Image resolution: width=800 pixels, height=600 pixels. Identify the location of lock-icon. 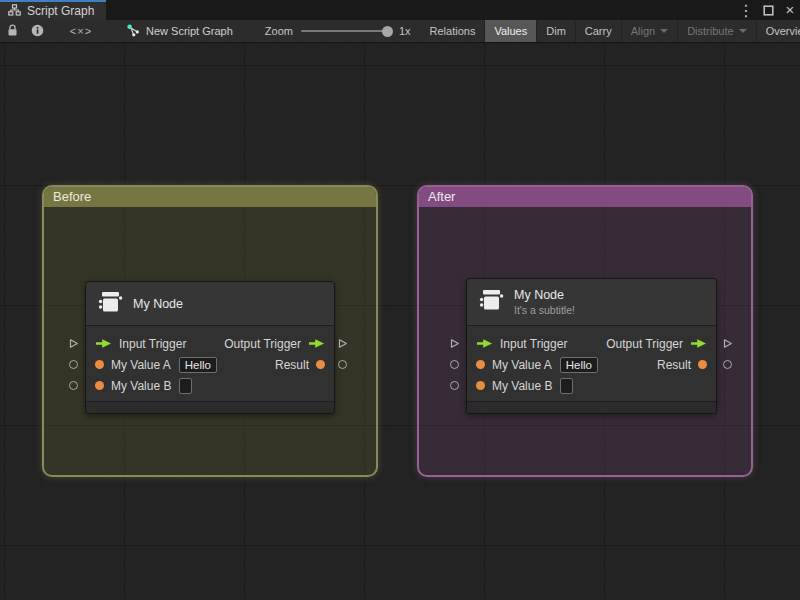
(12, 32).